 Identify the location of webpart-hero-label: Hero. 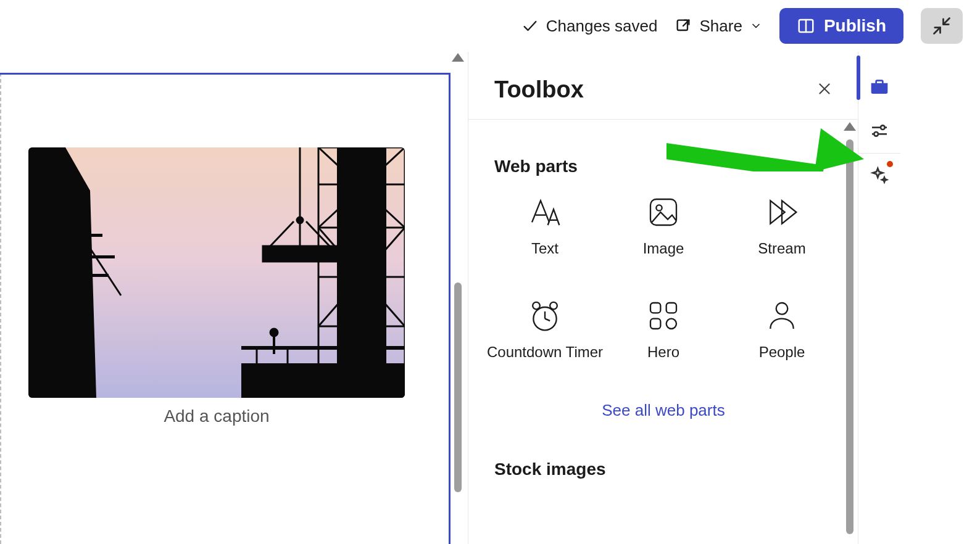
(663, 352).